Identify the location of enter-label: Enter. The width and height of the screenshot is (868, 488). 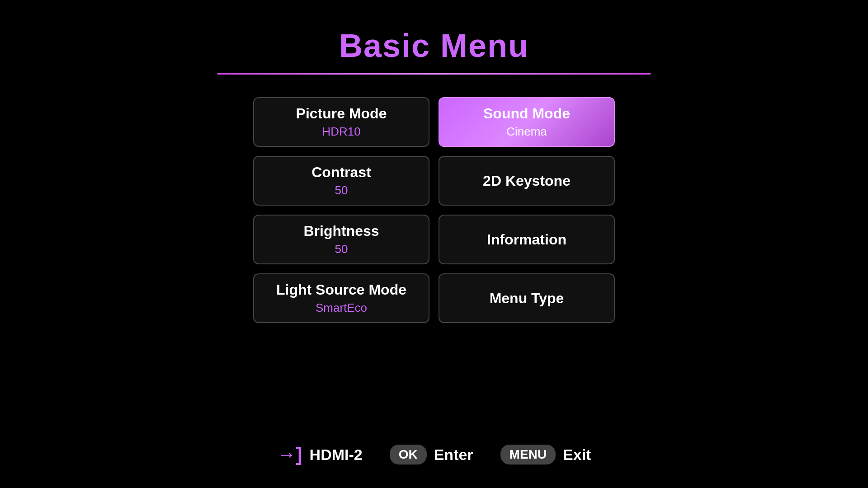
(454, 455).